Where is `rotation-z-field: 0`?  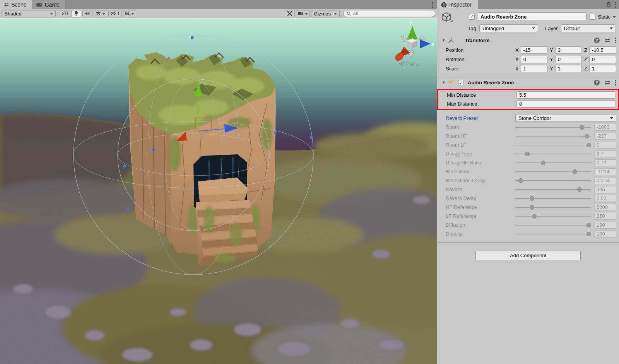
rotation-z-field: 0 is located at coordinates (603, 60).